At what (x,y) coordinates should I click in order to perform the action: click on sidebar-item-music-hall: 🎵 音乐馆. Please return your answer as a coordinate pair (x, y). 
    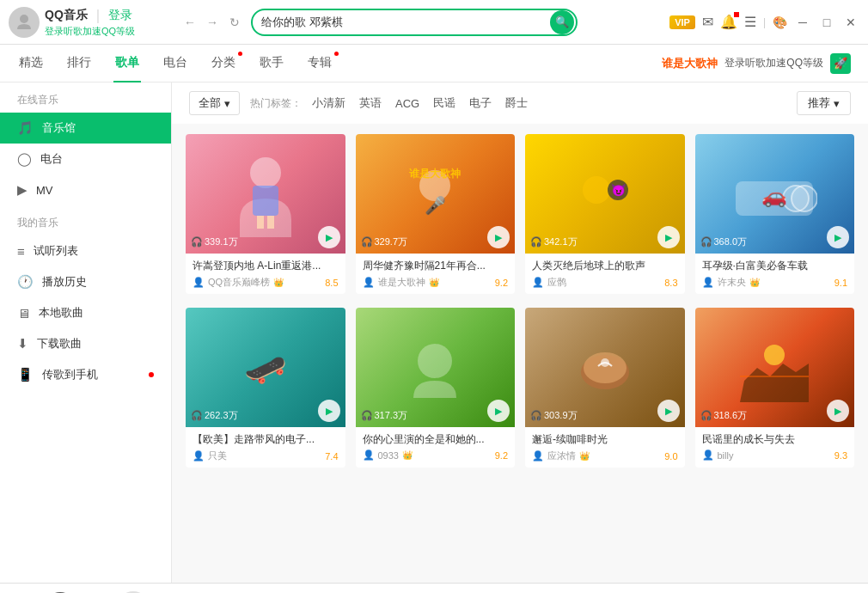
    Looking at the image, I should click on (86, 128).